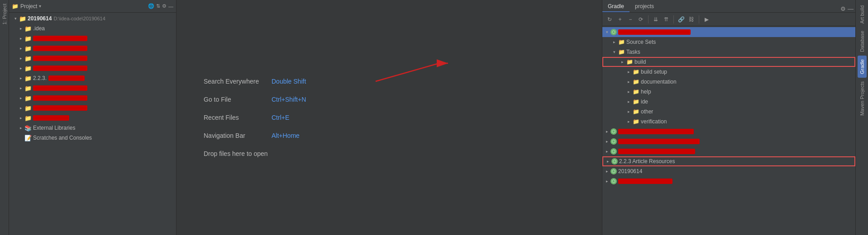  Describe the element at coordinates (5, 14) in the screenshot. I see `project-tab: 1: Project` at that location.